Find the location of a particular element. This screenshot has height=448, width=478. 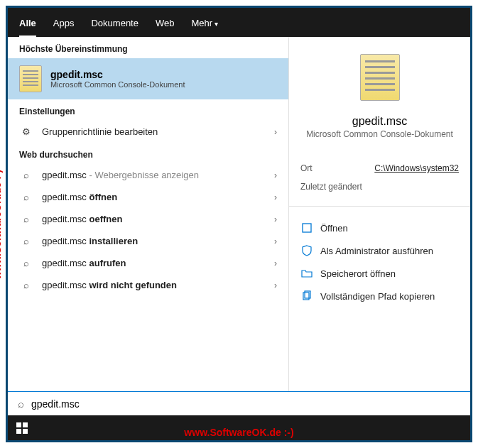

detail-meta: Ort C:\Windows\system32 Zuletzt geändert is located at coordinates (379, 177).